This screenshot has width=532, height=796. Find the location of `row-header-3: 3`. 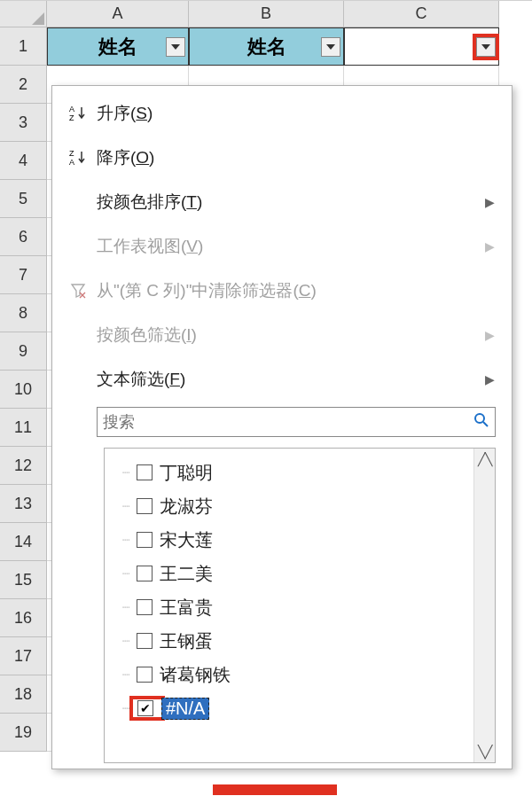

row-header-3: 3 is located at coordinates (23, 122).